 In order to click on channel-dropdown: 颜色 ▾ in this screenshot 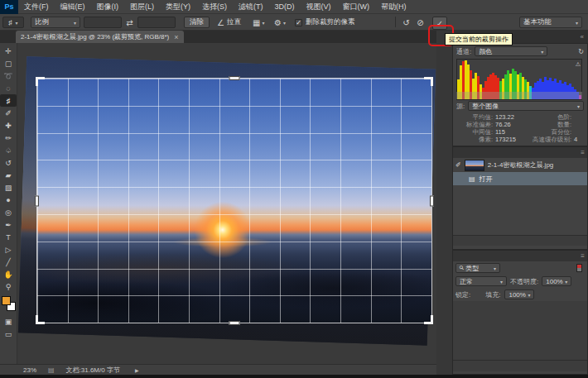, I will do `click(511, 51)`.